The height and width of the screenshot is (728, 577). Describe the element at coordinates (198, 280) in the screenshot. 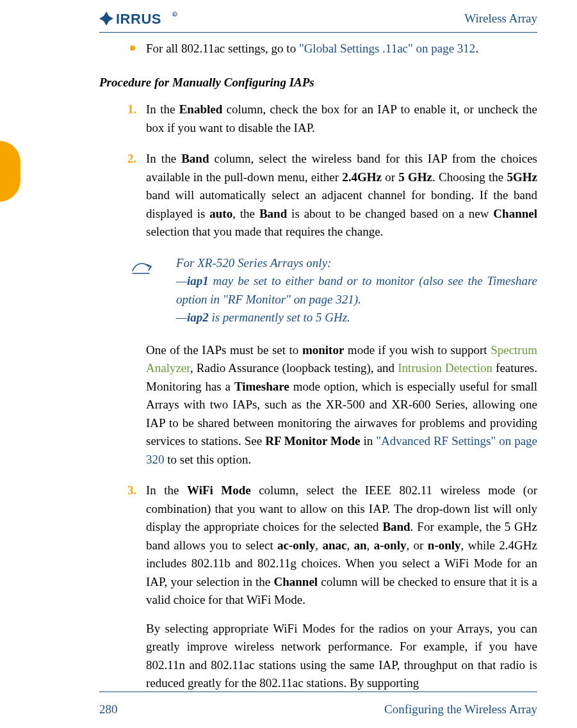

I see `note-bold: iap1` at that location.